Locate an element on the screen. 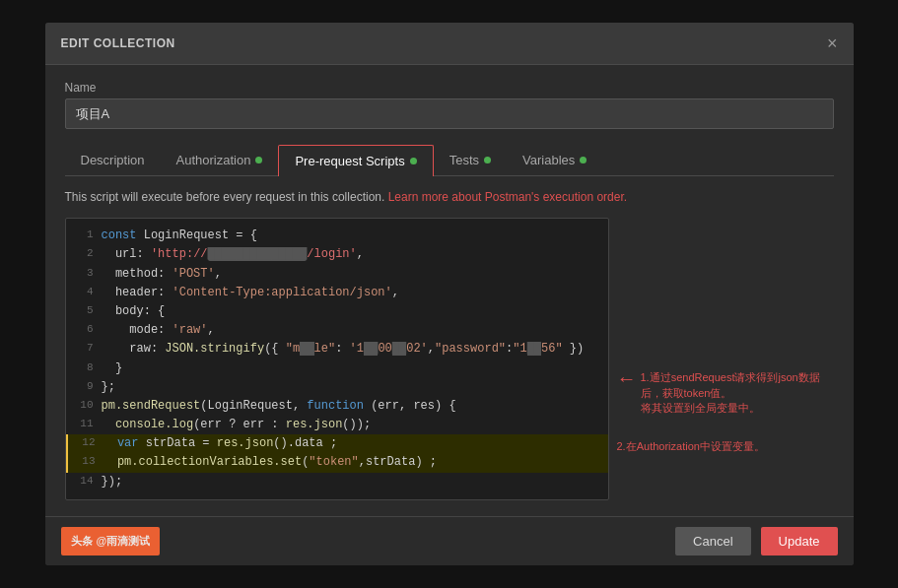 The height and width of the screenshot is (588, 898). tab-variables-label: Variables is located at coordinates (548, 160).